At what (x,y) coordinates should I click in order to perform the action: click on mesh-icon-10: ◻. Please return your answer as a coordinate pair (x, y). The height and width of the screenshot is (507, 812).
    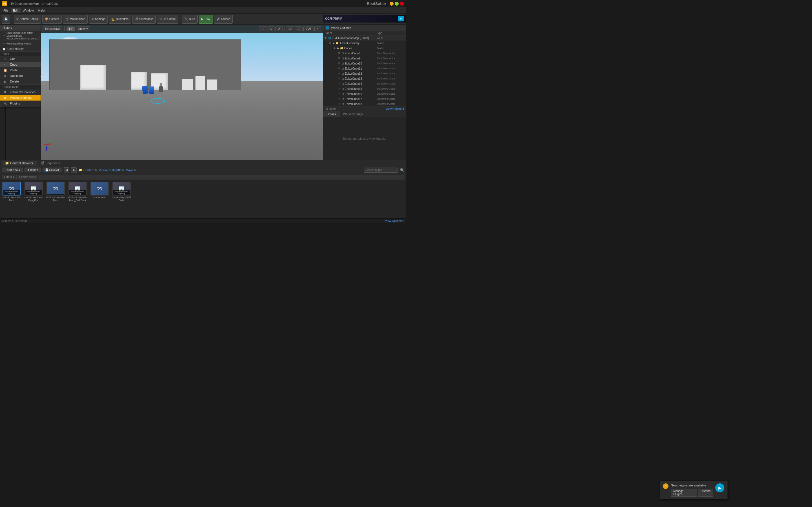
    Looking at the image, I should click on (343, 63).